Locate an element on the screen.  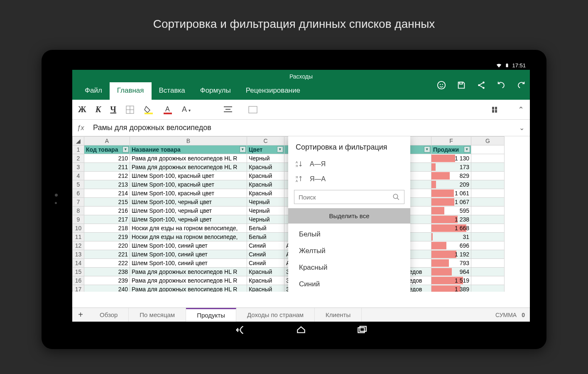
row-header: 13 is located at coordinates (78, 254).